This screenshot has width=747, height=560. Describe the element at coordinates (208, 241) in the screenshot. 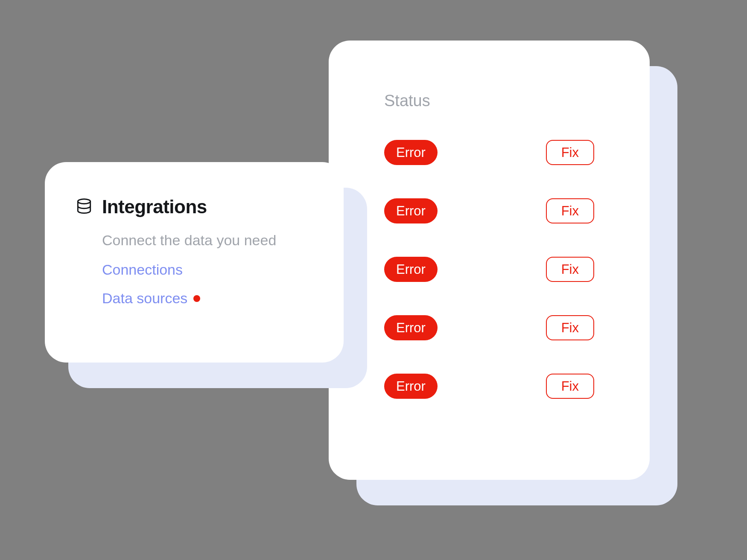

I see `integrations-subtitle: Connect the data you need` at that location.